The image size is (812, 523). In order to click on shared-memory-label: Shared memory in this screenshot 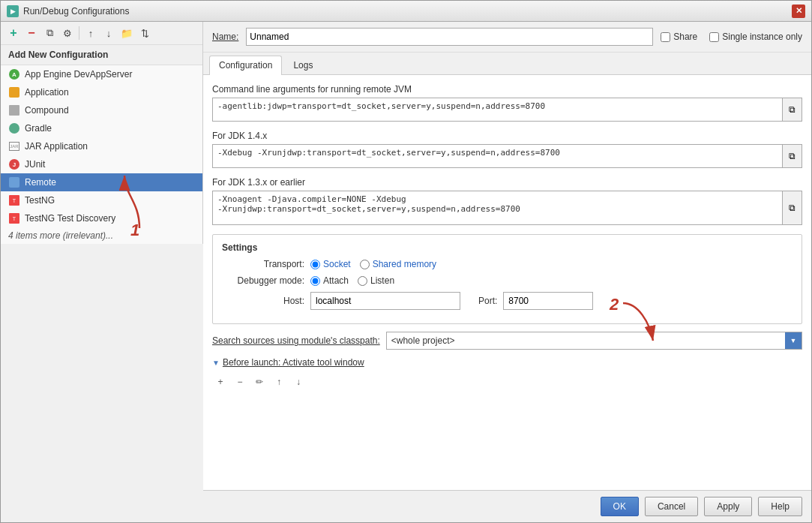, I will do `click(405, 264)`.